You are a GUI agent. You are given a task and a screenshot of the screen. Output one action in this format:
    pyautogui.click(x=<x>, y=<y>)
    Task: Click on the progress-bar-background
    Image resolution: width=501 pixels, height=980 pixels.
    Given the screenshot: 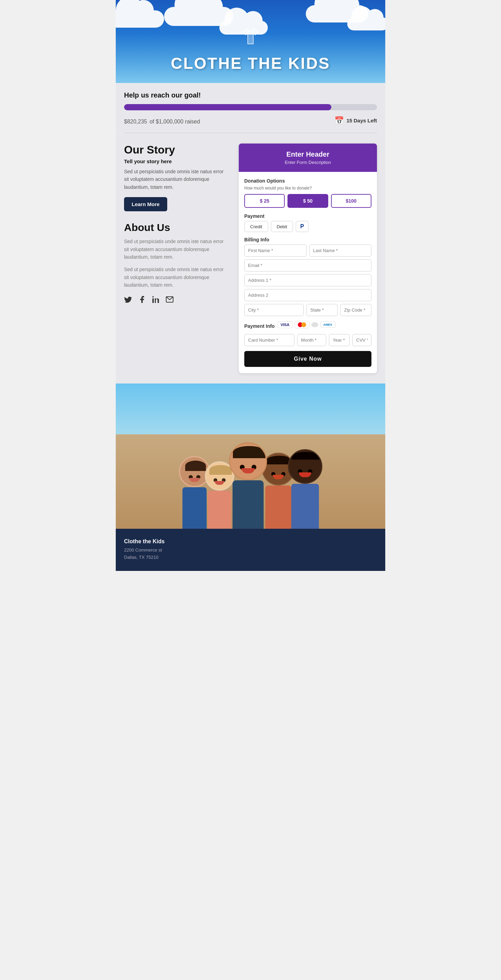 What is the action you would take?
    pyautogui.click(x=251, y=107)
    